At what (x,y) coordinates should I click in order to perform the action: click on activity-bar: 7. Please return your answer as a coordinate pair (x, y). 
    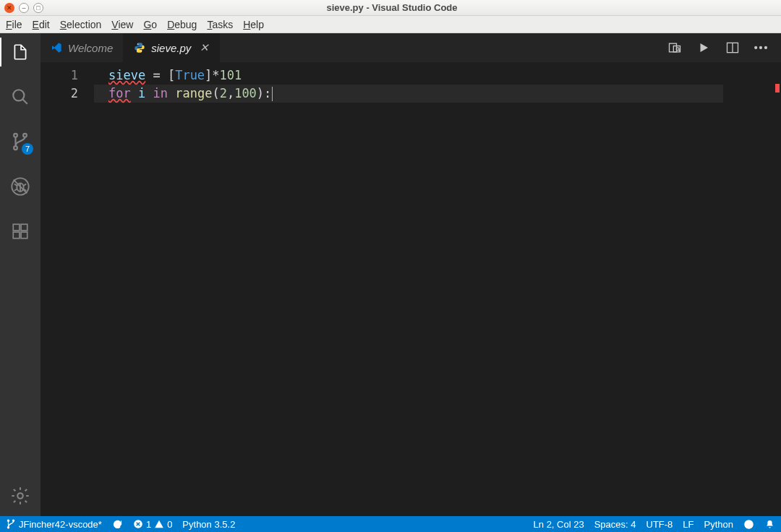
    Looking at the image, I should click on (20, 275).